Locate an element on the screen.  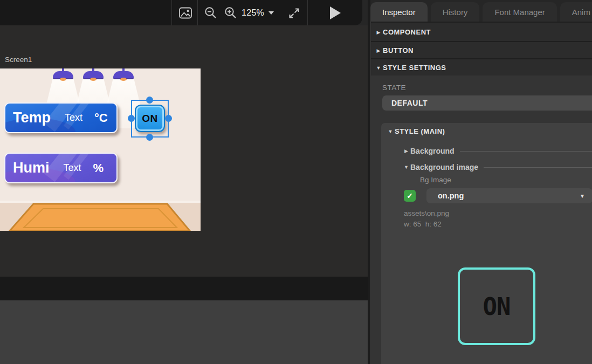
zoom-level-value: 125% is located at coordinates (253, 13).